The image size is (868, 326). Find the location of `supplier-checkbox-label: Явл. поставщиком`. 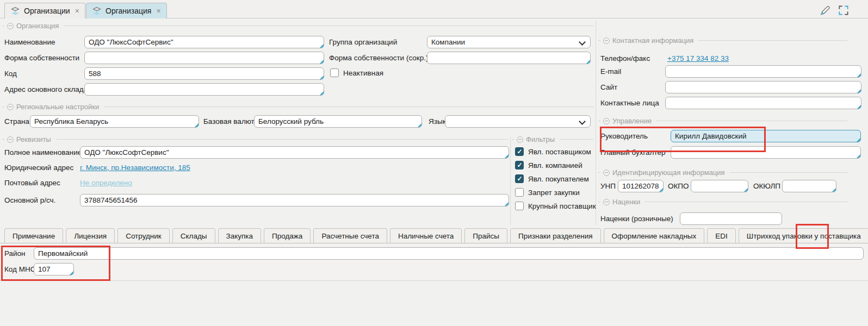

supplier-checkbox-label: Явл. поставщиком is located at coordinates (560, 152).